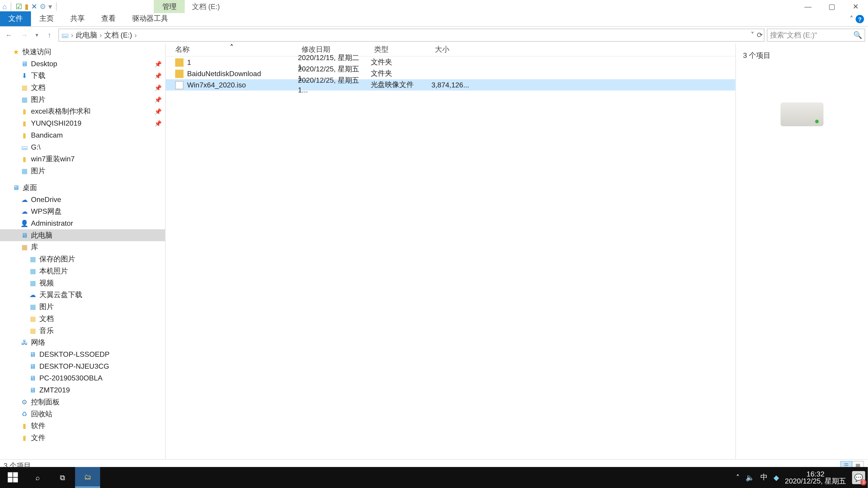 The image size is (868, 488). What do you see at coordinates (83, 319) in the screenshot?
I see `tree-lib-documents: ▦文档` at bounding box center [83, 319].